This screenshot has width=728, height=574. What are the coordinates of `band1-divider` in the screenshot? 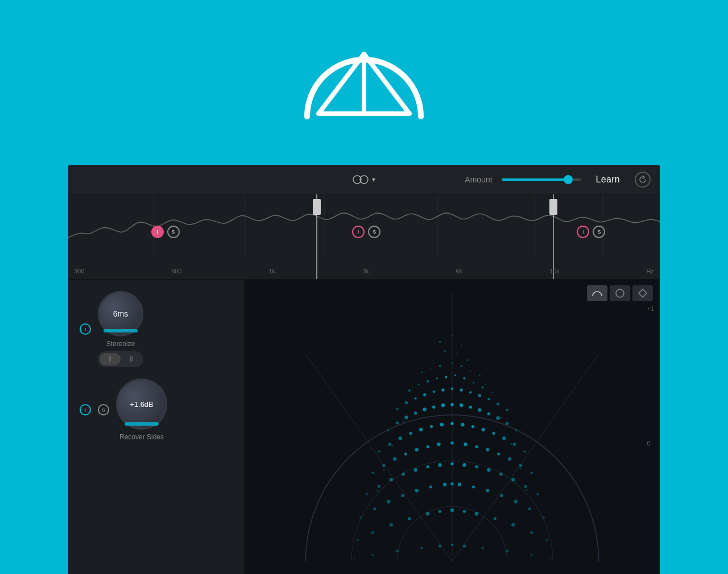 It's located at (317, 236).